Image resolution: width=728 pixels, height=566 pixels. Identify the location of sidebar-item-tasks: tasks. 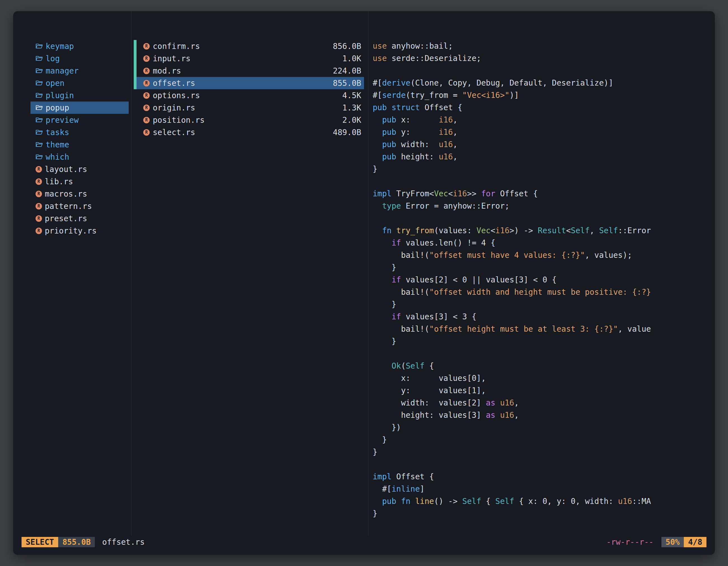
(79, 133).